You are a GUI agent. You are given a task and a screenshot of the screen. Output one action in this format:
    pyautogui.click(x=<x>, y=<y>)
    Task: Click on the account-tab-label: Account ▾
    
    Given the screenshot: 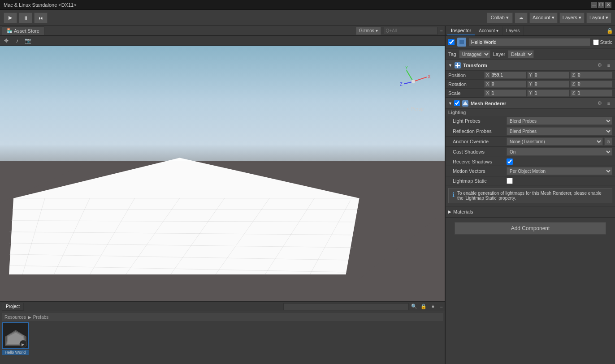 What is the action you would take?
    pyautogui.click(x=489, y=30)
    